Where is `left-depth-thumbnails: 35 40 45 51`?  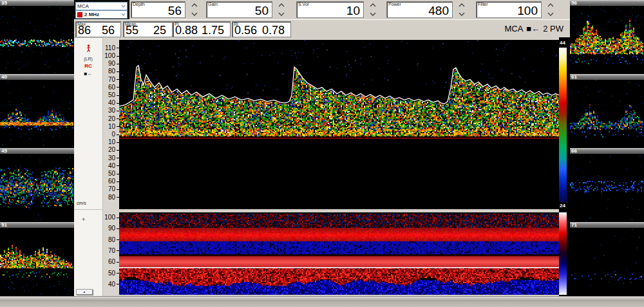
left-depth-thumbnails: 35 40 45 51 is located at coordinates (37, 148).